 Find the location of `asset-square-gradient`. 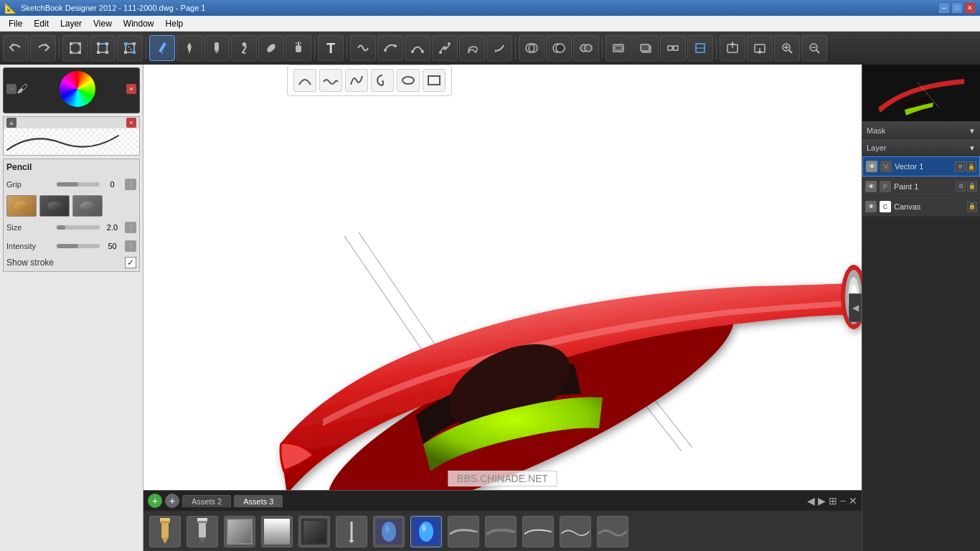

asset-square-gradient is located at coordinates (277, 532).